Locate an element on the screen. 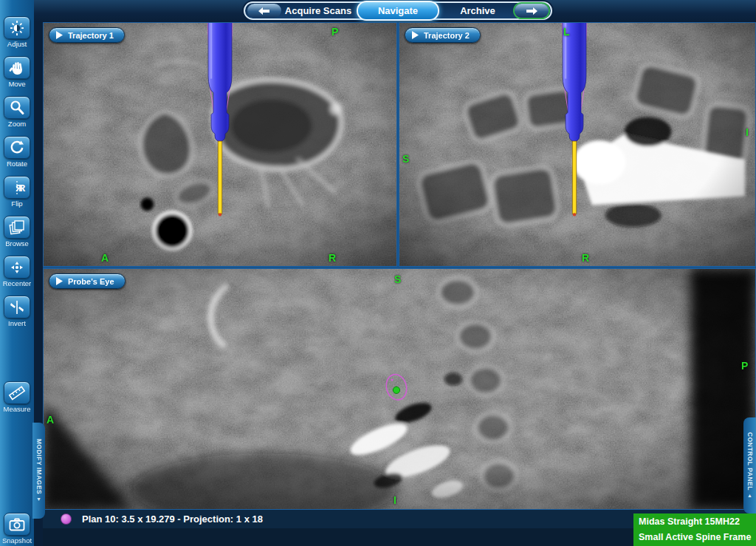  pages-icon is located at coordinates (17, 228).